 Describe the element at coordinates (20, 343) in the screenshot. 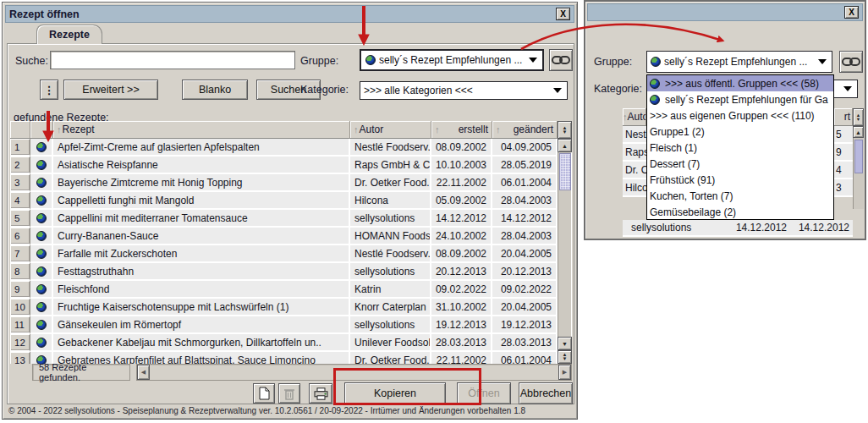

I see `row-number: 12` at that location.